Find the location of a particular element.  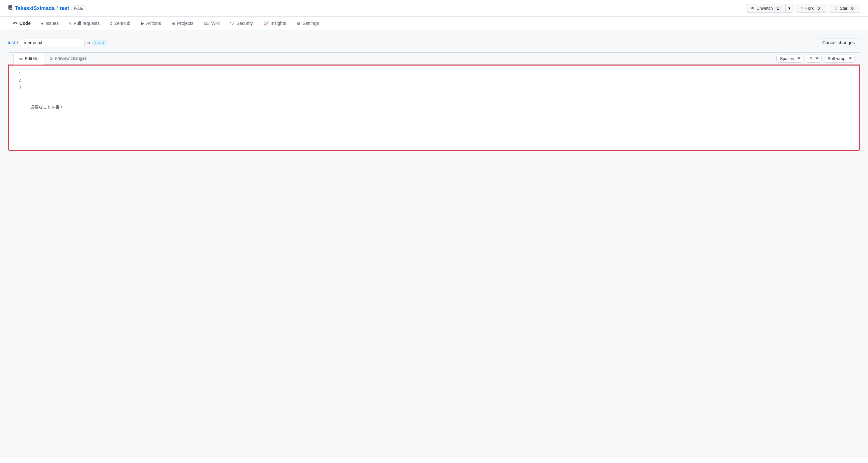

fork-icon: ⑂ is located at coordinates (802, 8).